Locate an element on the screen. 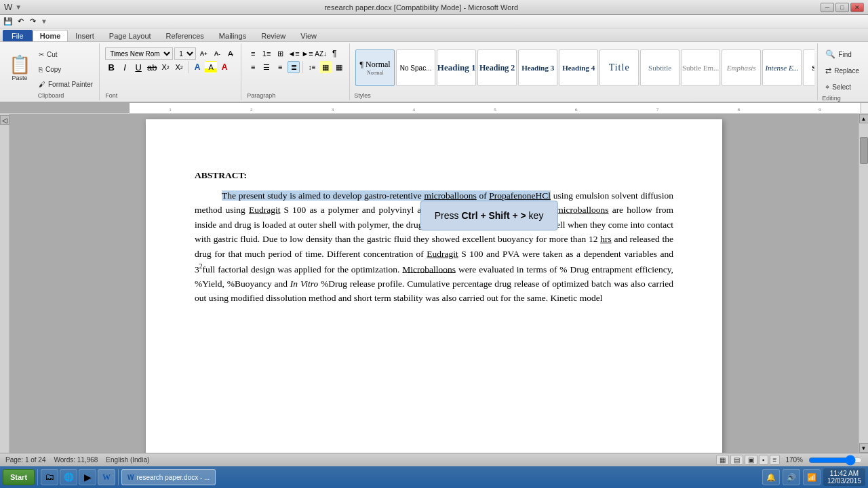 The image size is (868, 488). tab-insert: Insert is located at coordinates (85, 35).